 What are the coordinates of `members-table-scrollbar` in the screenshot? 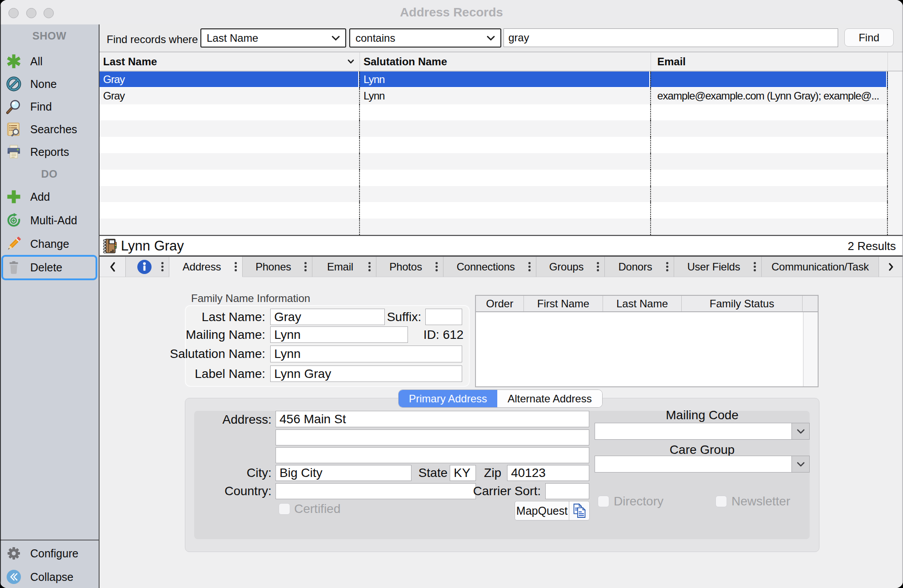 It's located at (811, 349).